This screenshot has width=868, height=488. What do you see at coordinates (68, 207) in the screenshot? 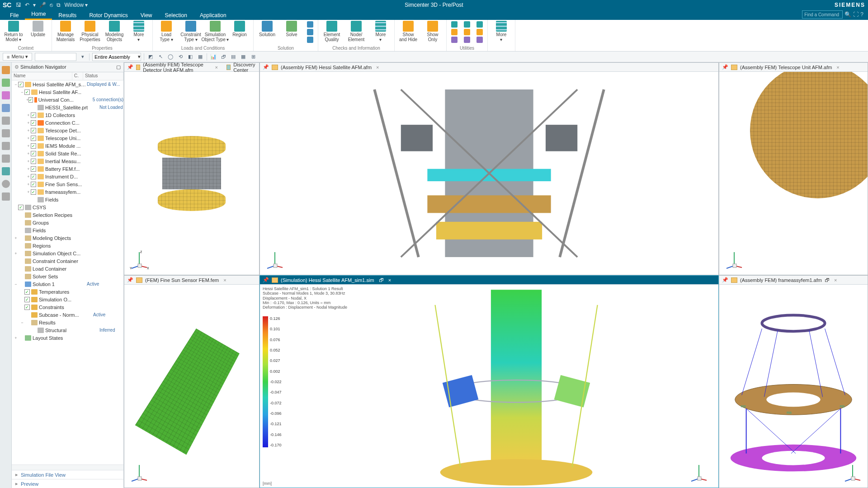
I see `nav-tree-item: ✓CSYS` at bounding box center [68, 207].